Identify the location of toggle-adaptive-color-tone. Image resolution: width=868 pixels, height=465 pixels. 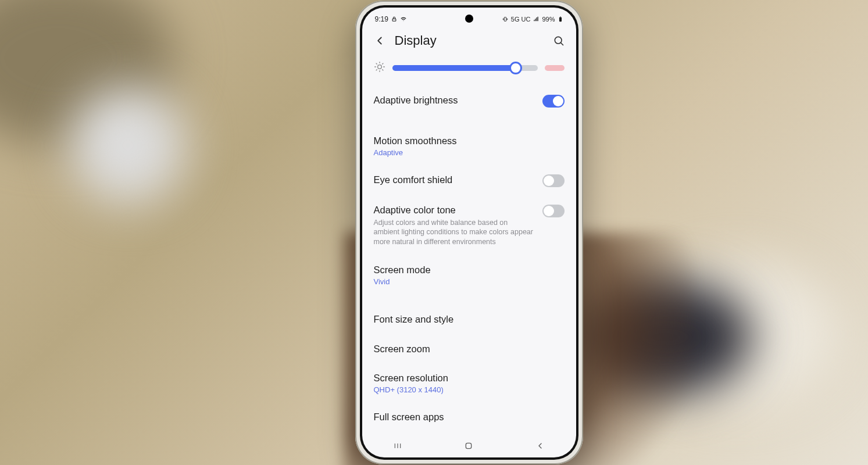
(553, 211).